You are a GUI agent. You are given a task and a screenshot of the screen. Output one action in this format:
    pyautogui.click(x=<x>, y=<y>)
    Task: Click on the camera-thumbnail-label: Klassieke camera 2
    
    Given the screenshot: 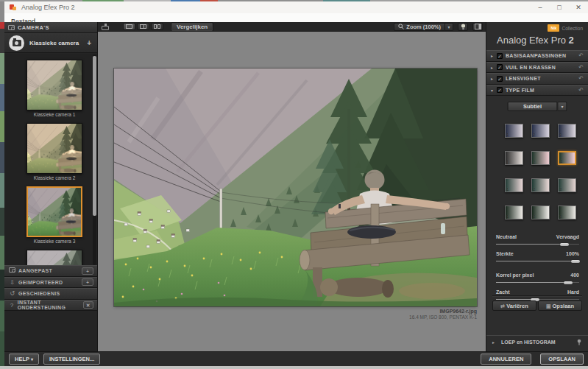 What is the action you would take?
    pyautogui.click(x=54, y=178)
    